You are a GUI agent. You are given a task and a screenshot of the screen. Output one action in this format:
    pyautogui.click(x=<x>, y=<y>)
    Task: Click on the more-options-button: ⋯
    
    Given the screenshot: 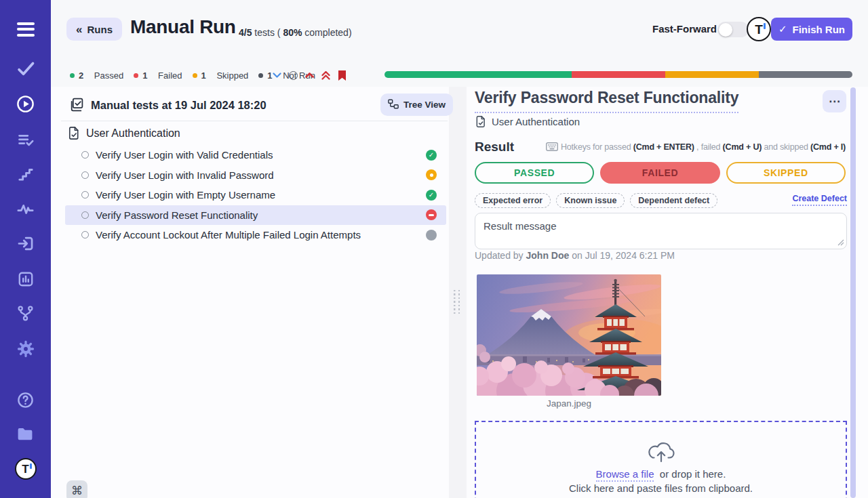 What is the action you would take?
    pyautogui.click(x=834, y=102)
    